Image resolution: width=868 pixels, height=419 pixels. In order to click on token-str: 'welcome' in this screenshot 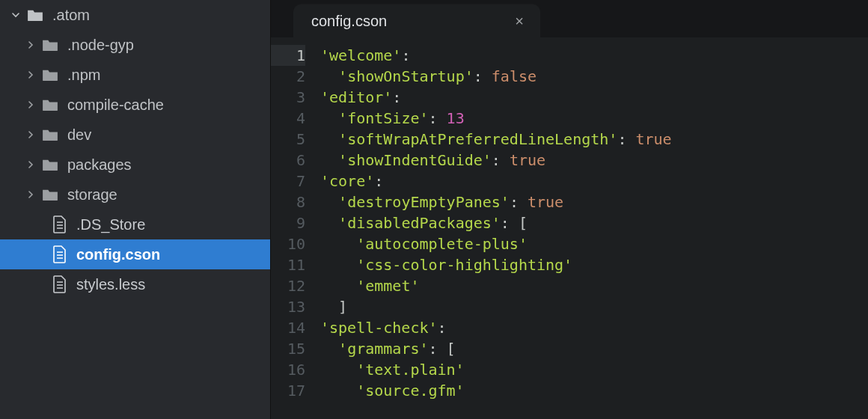, I will do `click(361, 55)`.